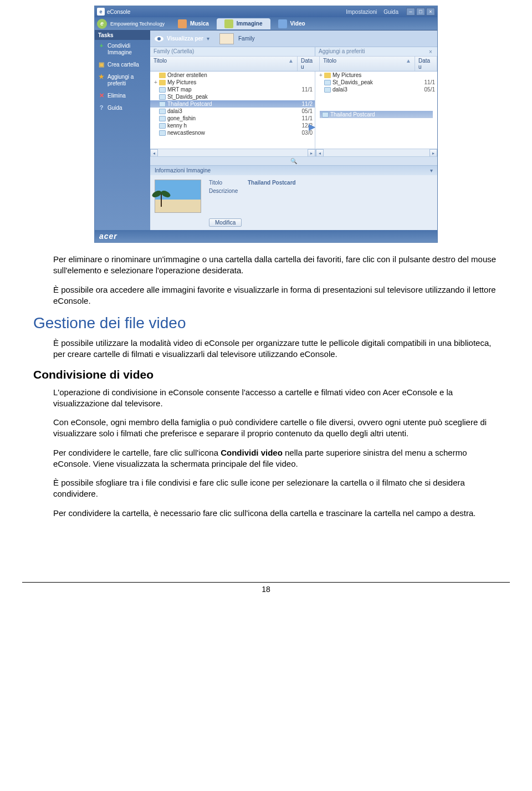  I want to click on list-row: St_Davids_peak, so click(233, 96).